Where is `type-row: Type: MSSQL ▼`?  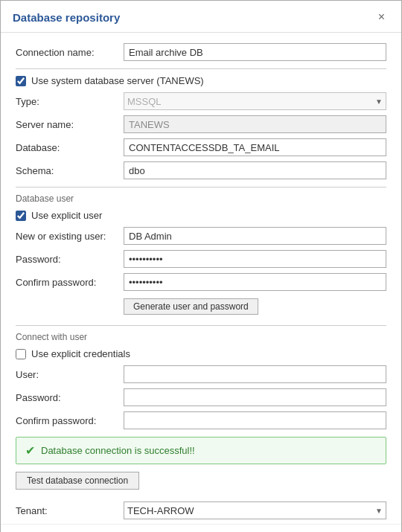
type-row: Type: MSSQL ▼ is located at coordinates (201, 101).